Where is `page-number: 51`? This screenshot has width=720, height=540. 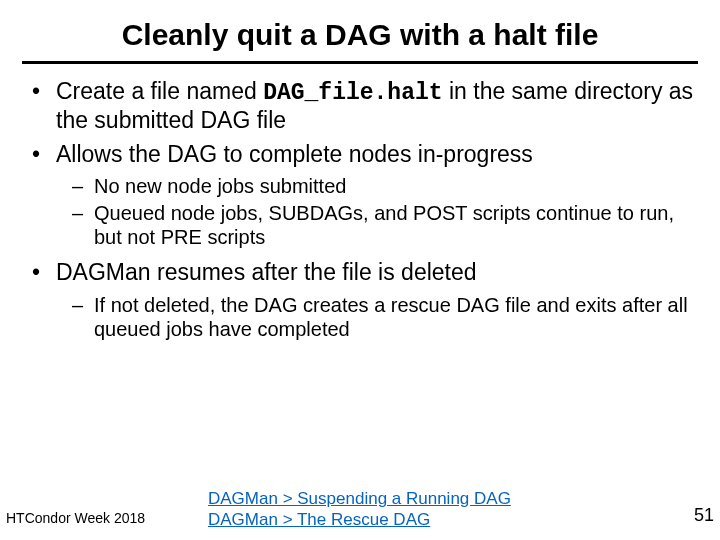
page-number: 51 is located at coordinates (704, 516).